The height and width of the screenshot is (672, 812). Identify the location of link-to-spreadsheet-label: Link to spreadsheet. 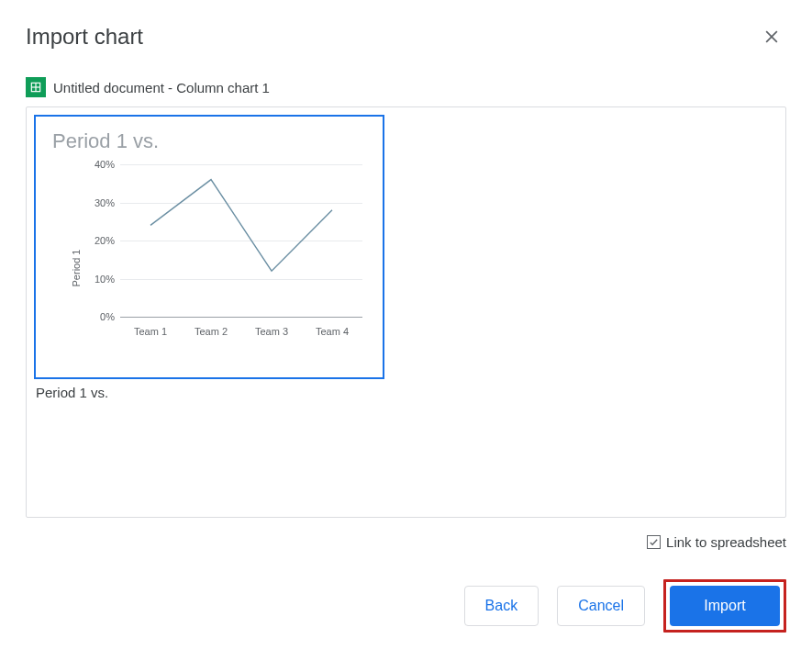
(727, 542).